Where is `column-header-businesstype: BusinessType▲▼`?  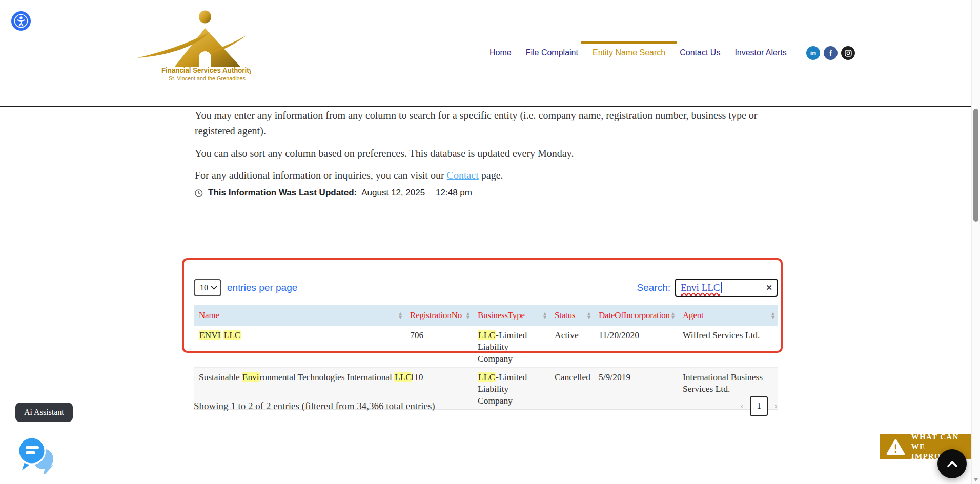
column-header-businesstype: BusinessType▲▼ is located at coordinates (511, 315).